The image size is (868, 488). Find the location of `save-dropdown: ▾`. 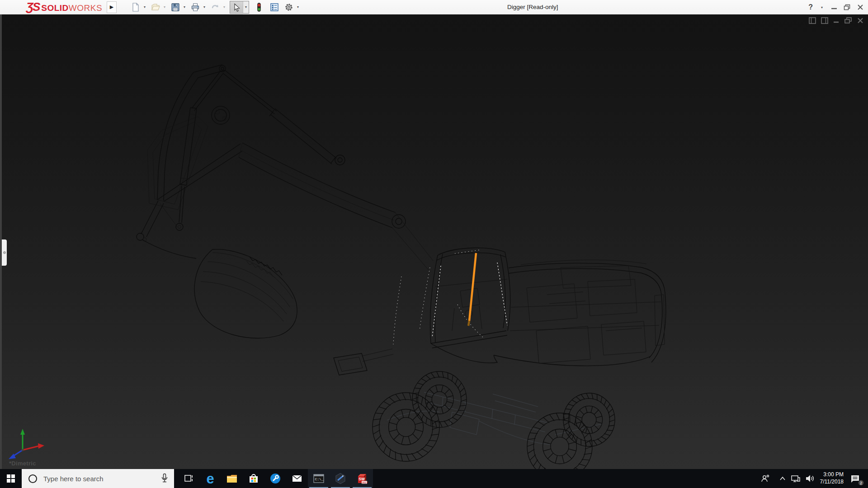

save-dropdown: ▾ is located at coordinates (184, 7).